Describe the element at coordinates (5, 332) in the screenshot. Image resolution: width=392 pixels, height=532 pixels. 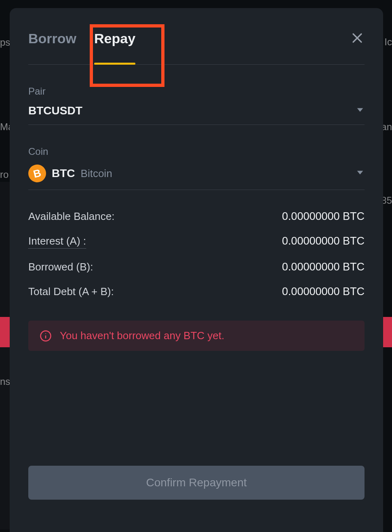
I see `bg-red-stripe-left` at that location.